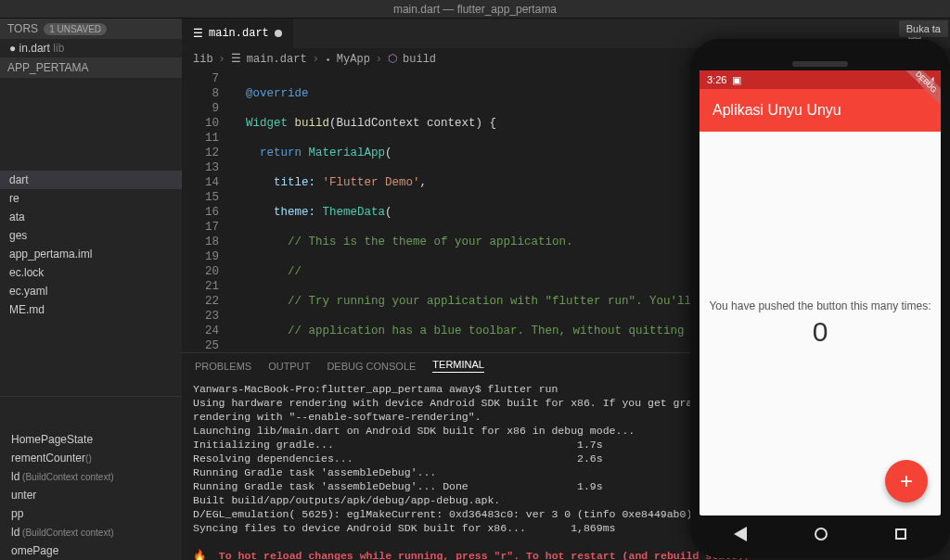 This screenshot has width=950, height=560. What do you see at coordinates (371, 366) in the screenshot?
I see `tab-debug-console: DEBUG CONSOLE` at bounding box center [371, 366].